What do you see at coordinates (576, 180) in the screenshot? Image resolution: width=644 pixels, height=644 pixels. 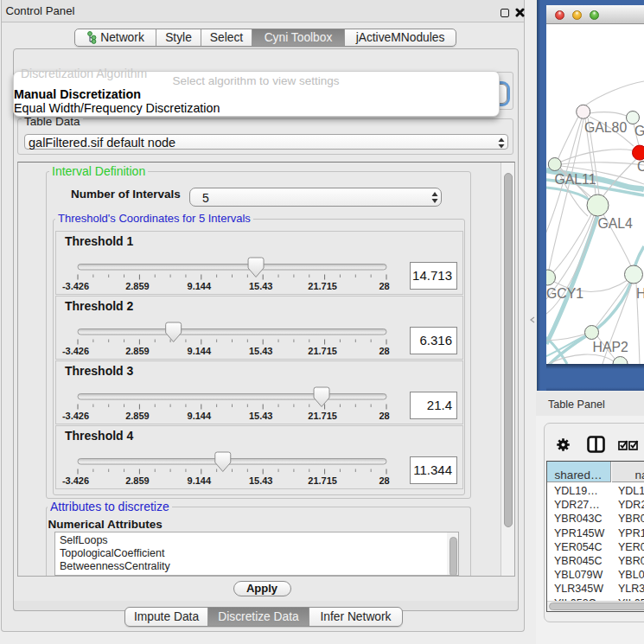 I see `svg-text: GAL11` at bounding box center [576, 180].